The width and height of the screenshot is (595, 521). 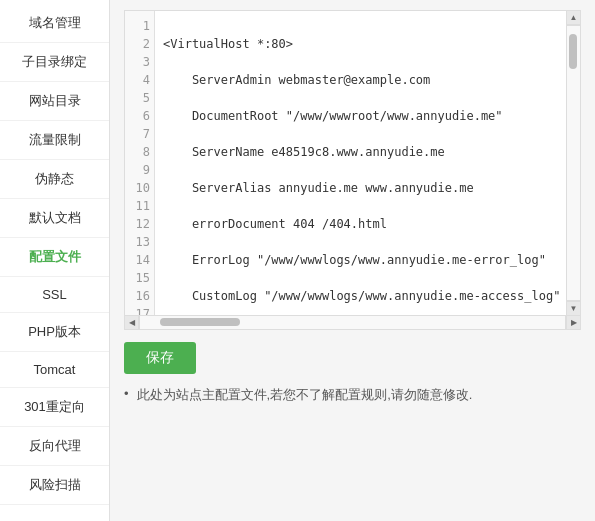 What do you see at coordinates (132, 323) in the screenshot?
I see `scroll-left-arrow: ◀` at bounding box center [132, 323].